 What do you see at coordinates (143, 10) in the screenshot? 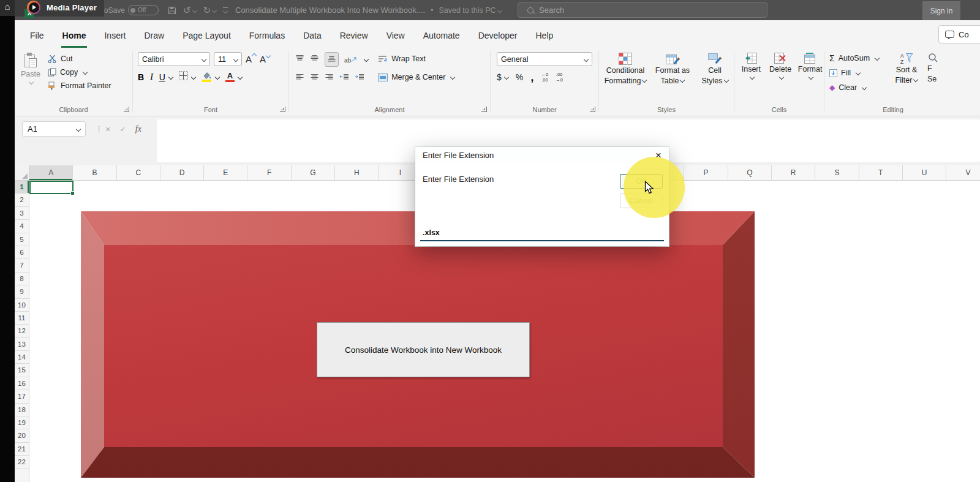
I see `autosave-pill: Off` at bounding box center [143, 10].